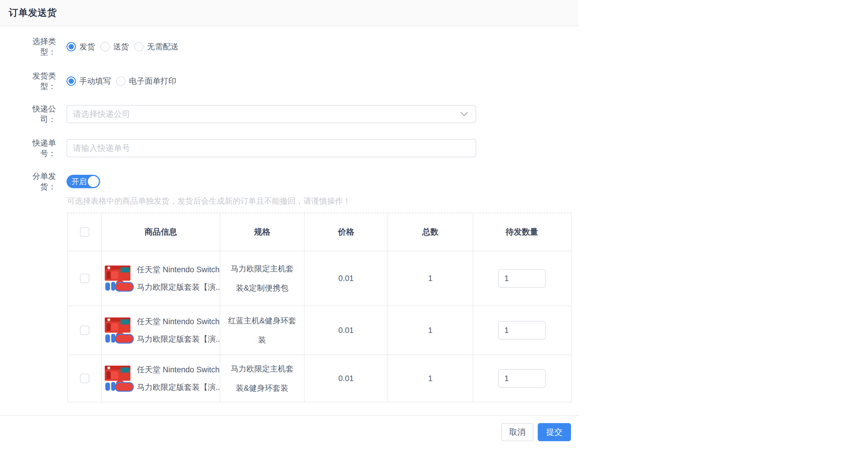 The width and height of the screenshot is (868, 473). I want to click on drawer-footer: 取消 提交, so click(290, 429).